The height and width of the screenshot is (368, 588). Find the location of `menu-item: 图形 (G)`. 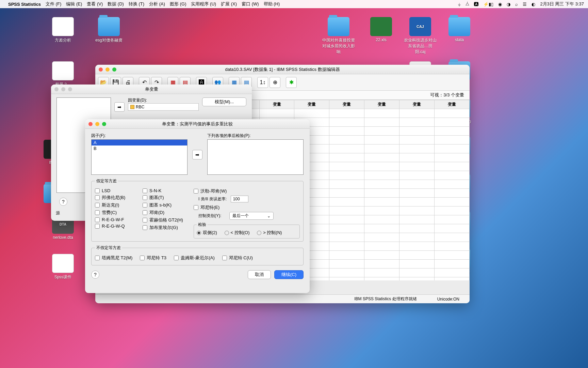

menu-item: 图形 (G) is located at coordinates (178, 4).